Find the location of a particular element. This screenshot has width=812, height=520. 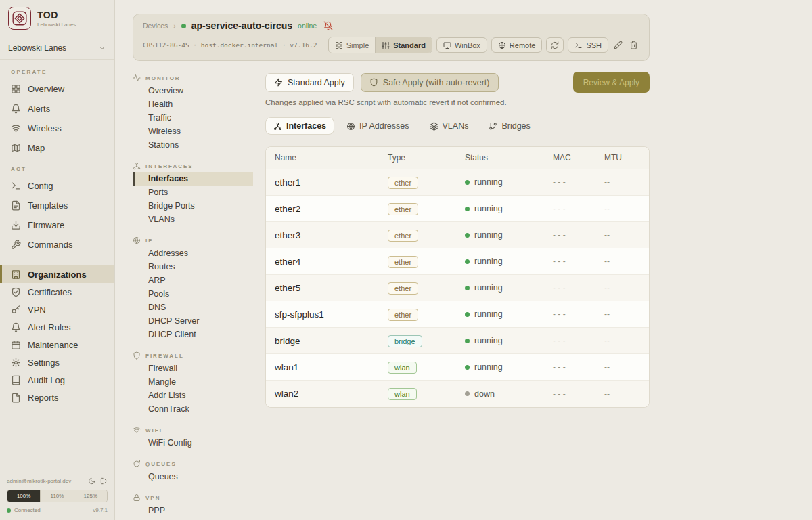

subnav-item-addr-lists: Addr Lists is located at coordinates (193, 395).